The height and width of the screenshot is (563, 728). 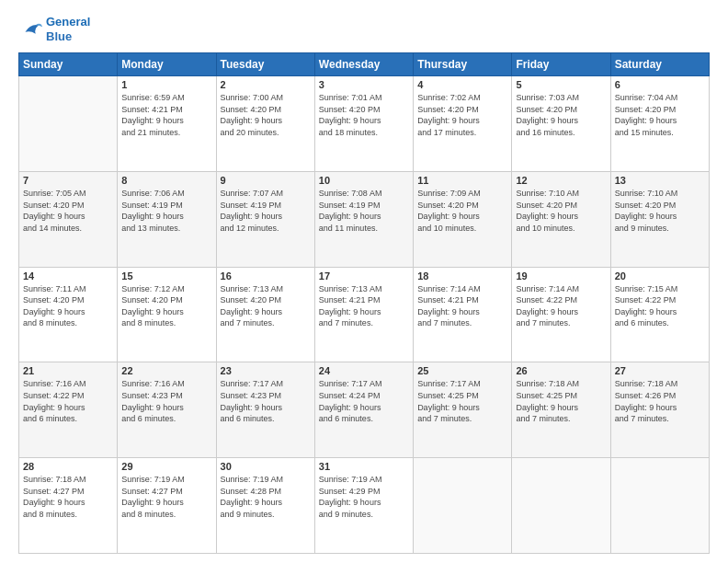 I want to click on day-info: Sunrise: 7:11 AM Sunset: 4:20 PM Dayligh…, so click(x=68, y=306).